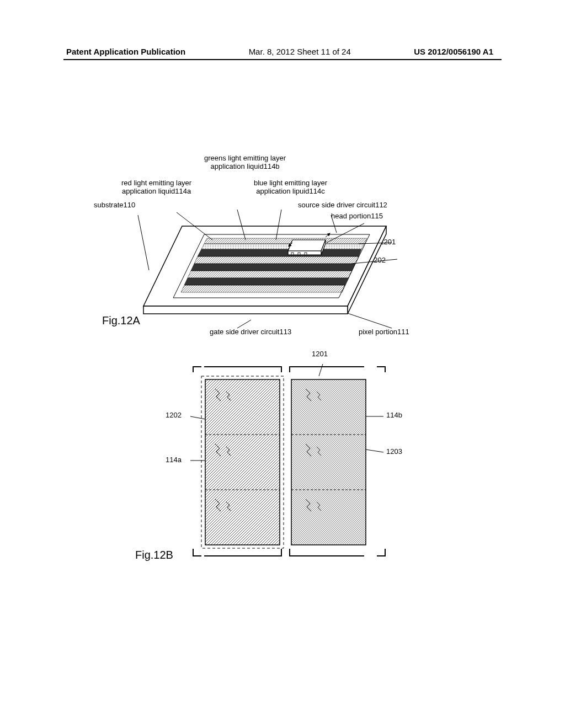 Image resolution: width=565 pixels, height=728 pixels. What do you see at coordinates (115, 205) in the screenshot?
I see `label-substrate: substrate110` at bounding box center [115, 205].